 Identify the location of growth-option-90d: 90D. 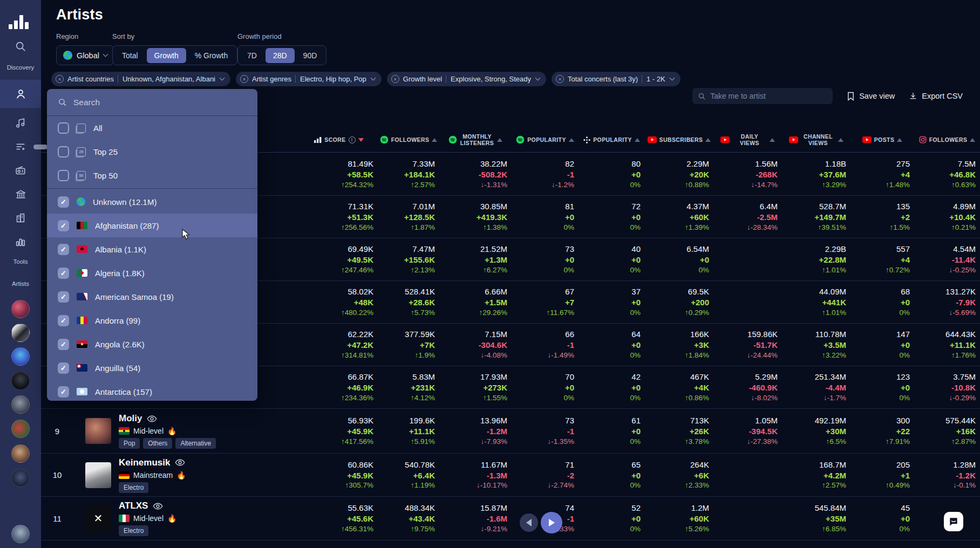
(310, 56).